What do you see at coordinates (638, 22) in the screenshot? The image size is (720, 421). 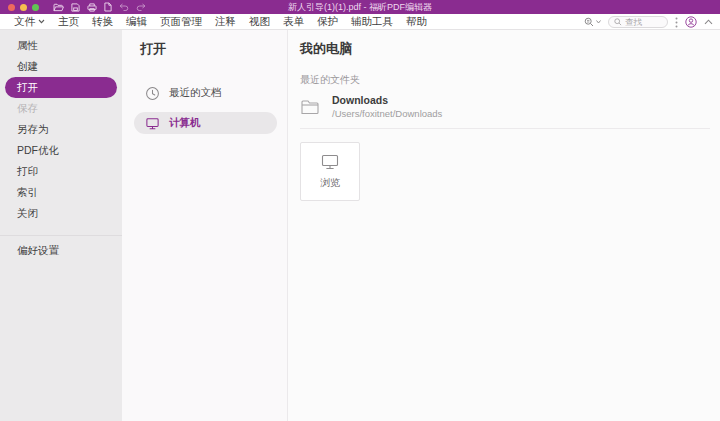 I see `search-box` at bounding box center [638, 22].